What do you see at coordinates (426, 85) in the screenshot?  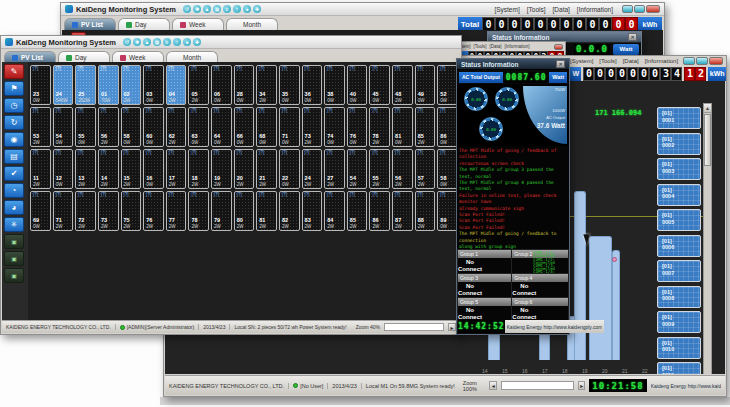 I see `pv-cell: [?] 49 0W` at bounding box center [426, 85].